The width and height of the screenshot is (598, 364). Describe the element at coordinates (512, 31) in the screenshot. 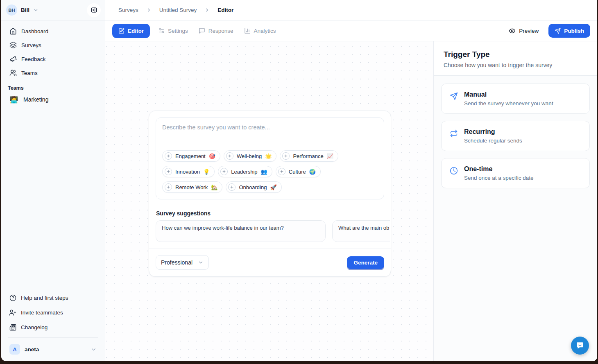

I see `eye-icon` at that location.